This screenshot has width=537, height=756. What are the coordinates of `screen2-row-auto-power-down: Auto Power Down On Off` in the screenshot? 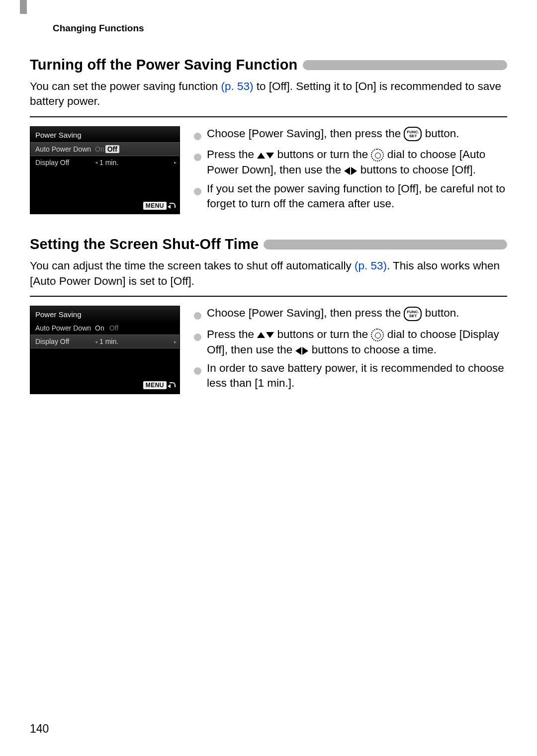 It's located at (105, 328).